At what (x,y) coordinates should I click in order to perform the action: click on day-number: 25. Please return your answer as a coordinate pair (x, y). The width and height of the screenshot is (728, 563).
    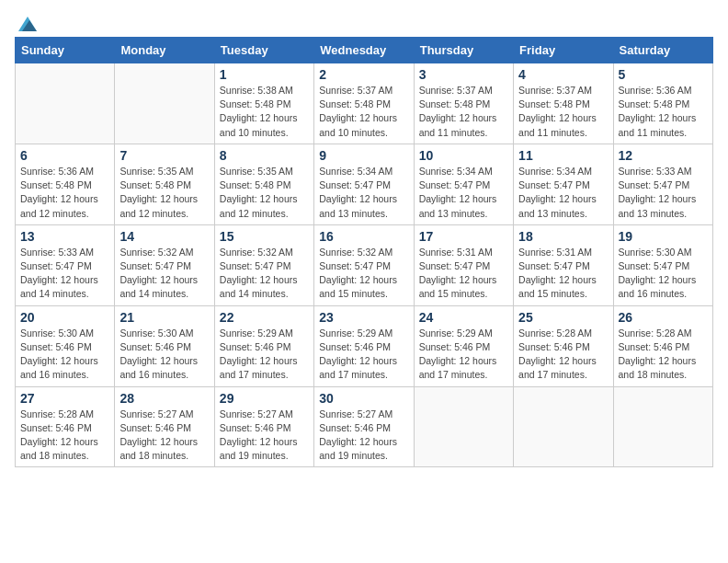
    Looking at the image, I should click on (563, 317).